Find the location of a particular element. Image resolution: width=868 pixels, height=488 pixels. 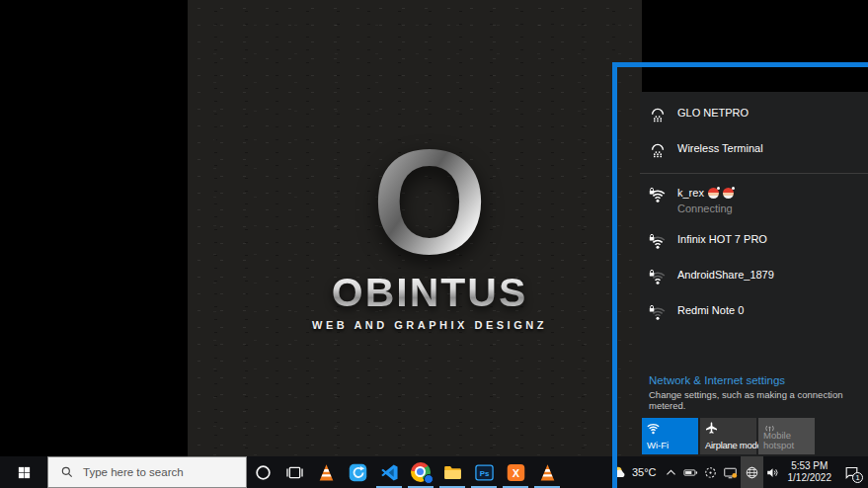

task-view-button is located at coordinates (294, 472).